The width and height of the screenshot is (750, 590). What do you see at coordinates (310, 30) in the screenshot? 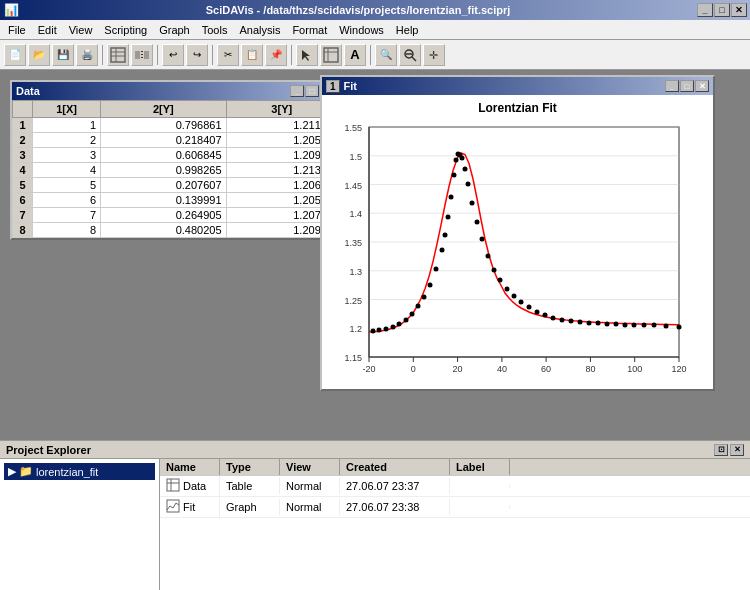
I see `menu-format: Format` at bounding box center [310, 30].